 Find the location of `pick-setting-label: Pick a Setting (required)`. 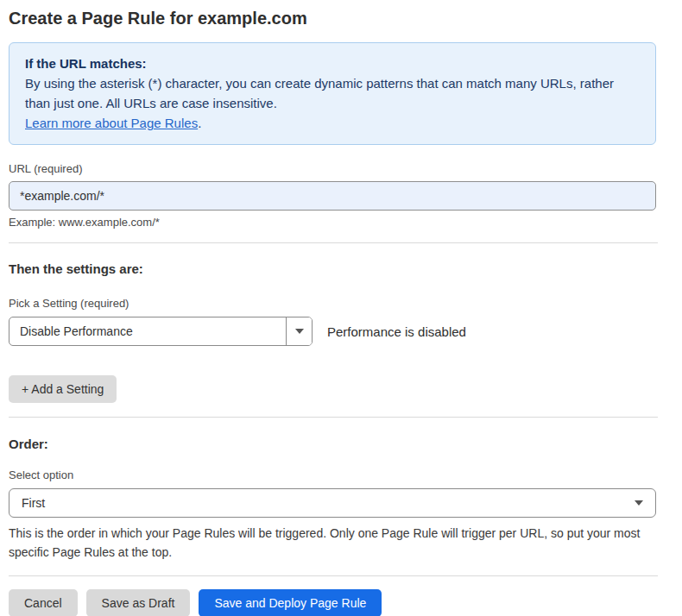

pick-setting-label: Pick a Setting (required) is located at coordinates (332, 304).